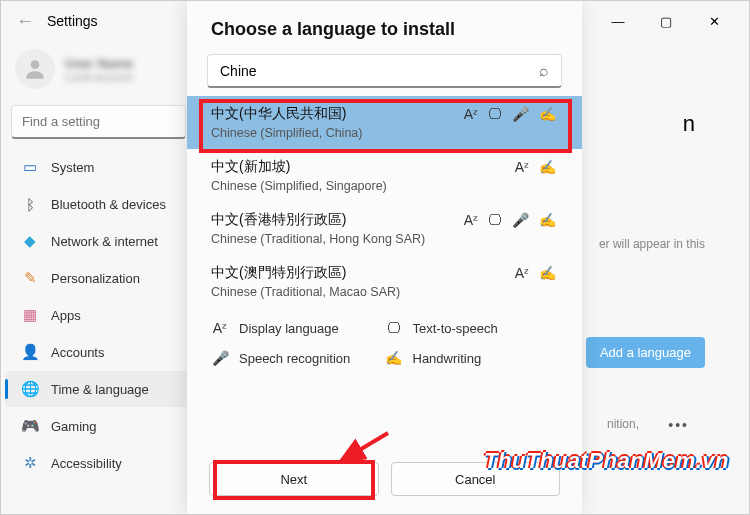 The height and width of the screenshot is (515, 750). Describe the element at coordinates (384, 292) in the screenshot. I see `language-english-name: Chinese (Traditional, Macao SAR)` at that location.